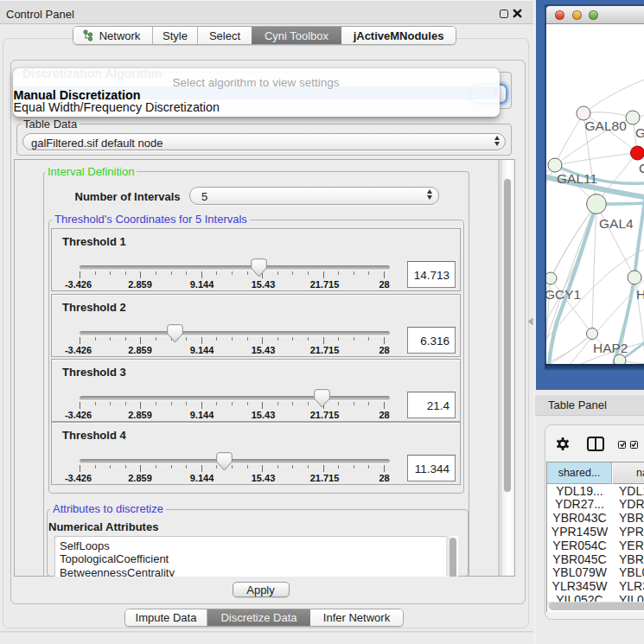  Describe the element at coordinates (640, 133) in the screenshot. I see `svg-text: GA` at that location.